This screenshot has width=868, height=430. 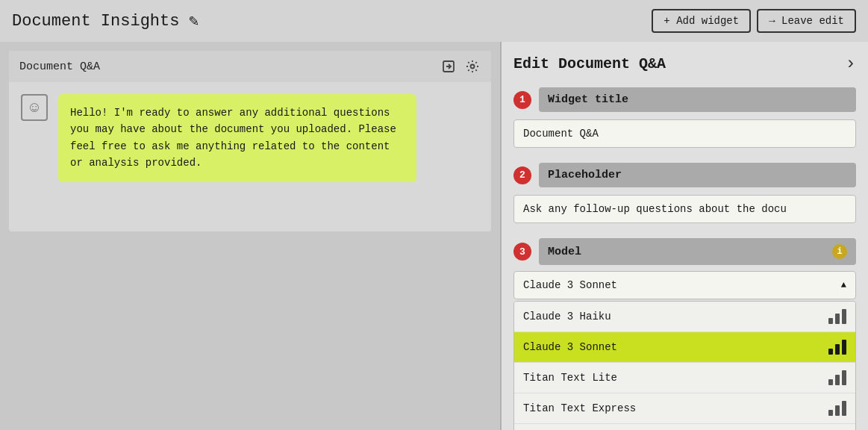 I want to click on widget-header-icons, so click(x=460, y=66).